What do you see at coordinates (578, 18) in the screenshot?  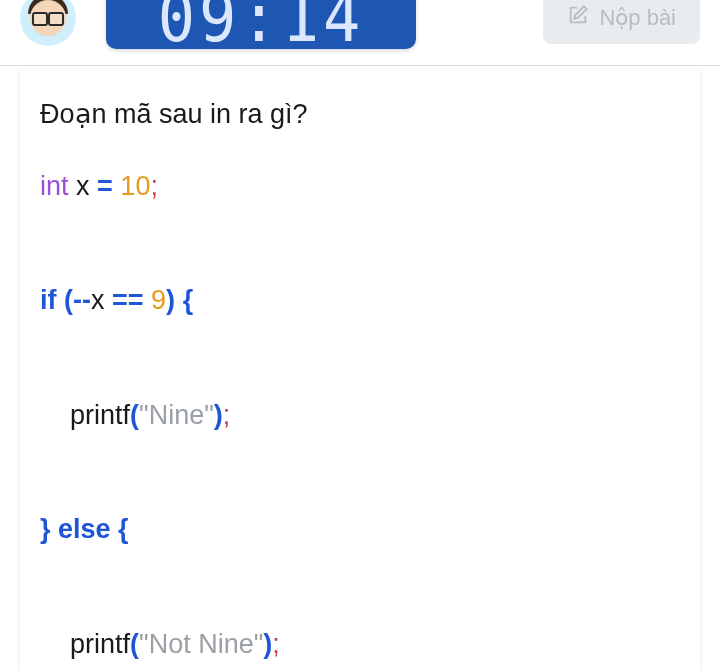 I see `edit-icon` at bounding box center [578, 18].